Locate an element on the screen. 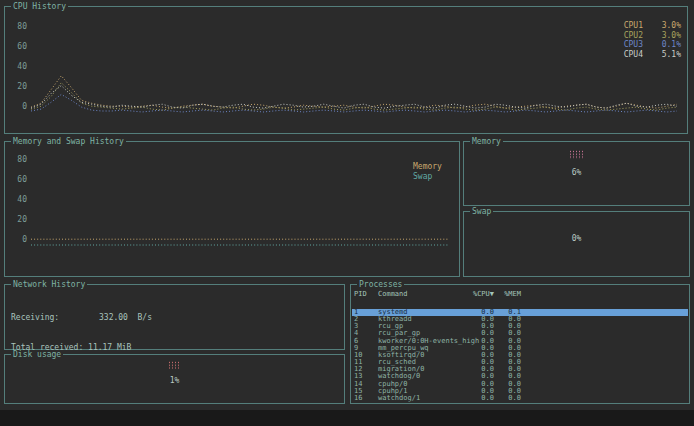 The image size is (694, 426). swap-gauge: 0% is located at coordinates (576, 238).